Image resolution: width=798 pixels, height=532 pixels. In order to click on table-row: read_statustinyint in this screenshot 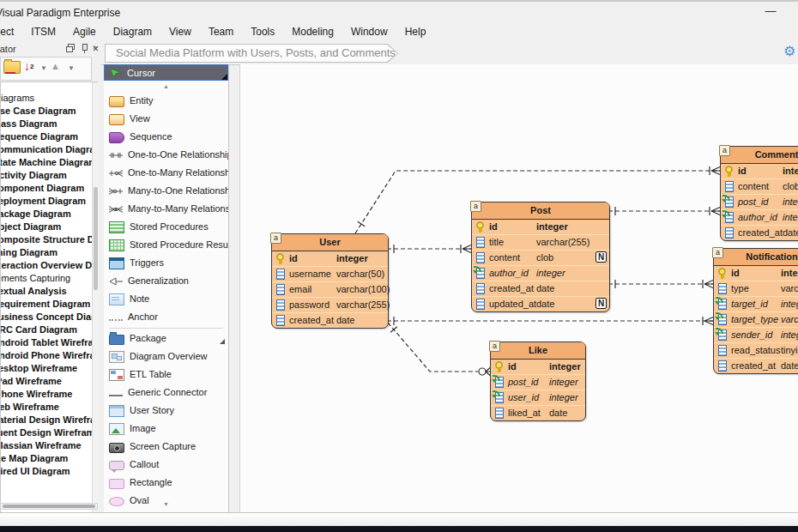, I will do `click(756, 351)`.